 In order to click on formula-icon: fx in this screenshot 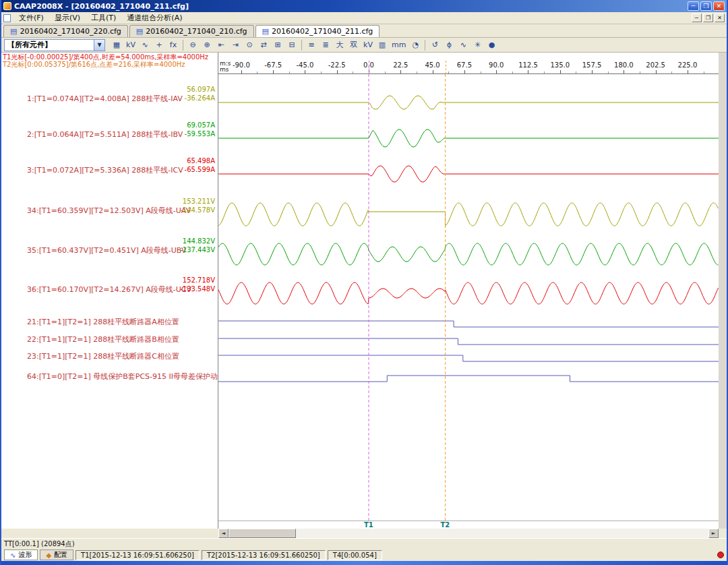, I will do `click(173, 44)`.